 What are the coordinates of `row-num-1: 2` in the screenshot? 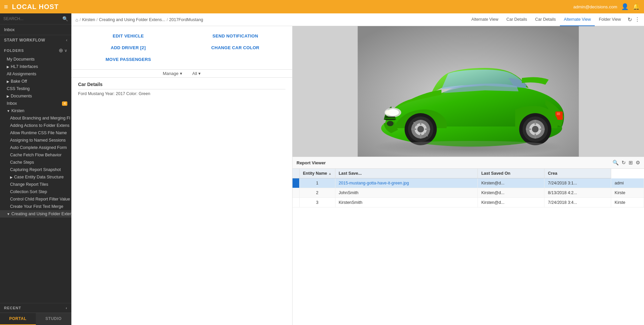 It's located at (318, 193).